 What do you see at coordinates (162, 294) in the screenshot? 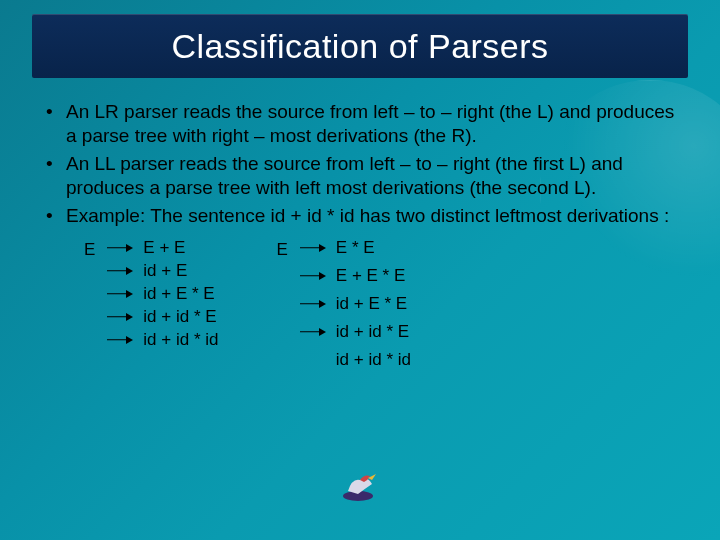
I see `derivation-a-steps: E + E id + E id + E * E id + id * E id +…` at bounding box center [162, 294].